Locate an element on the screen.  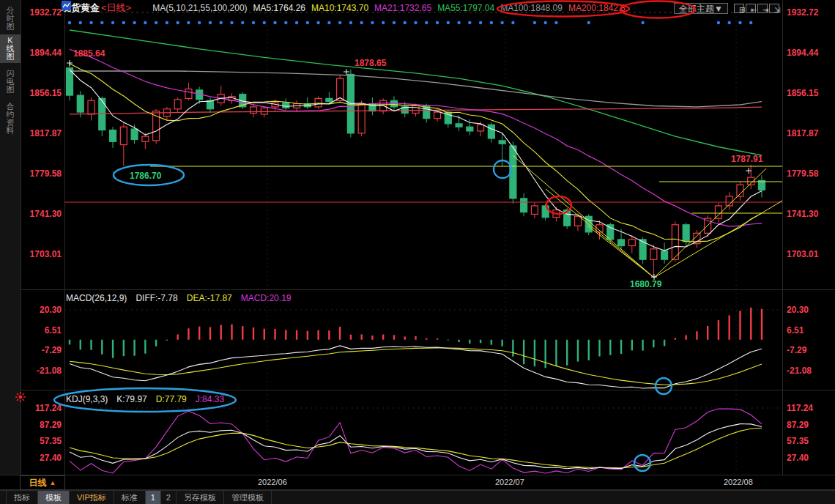
ma-value-label: MA200:1842.8 is located at coordinates (597, 8).